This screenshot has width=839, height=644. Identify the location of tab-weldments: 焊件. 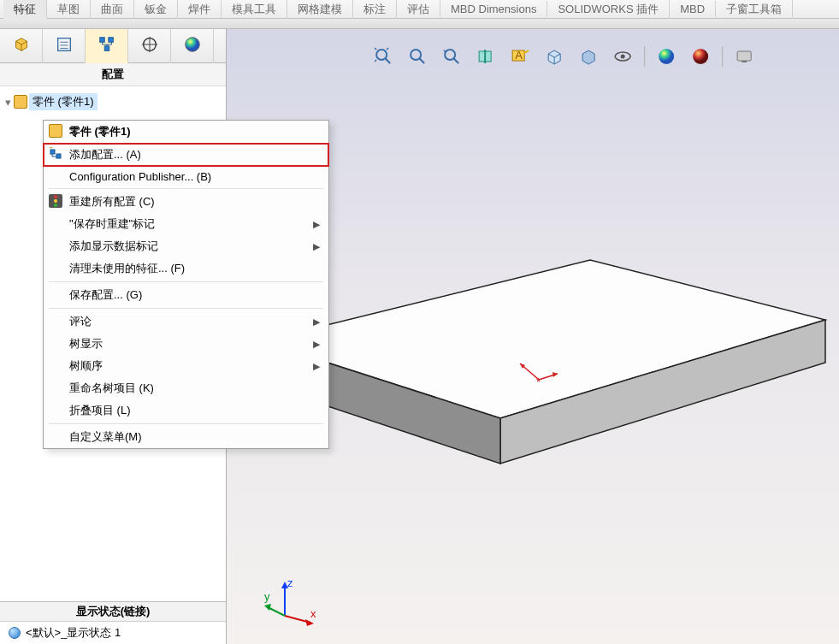
(200, 9).